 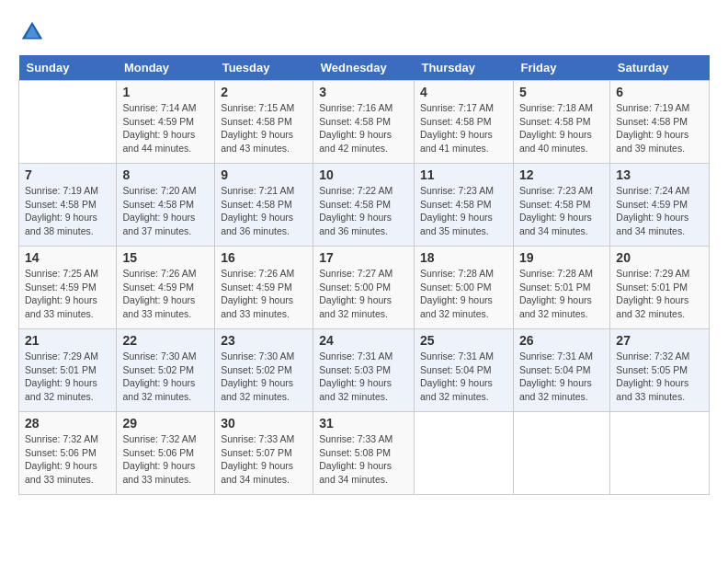 I want to click on calendar-cell: 7Sunrise: 7:19 AMSunset: 4:58 PMDaylight…, so click(x=68, y=205).